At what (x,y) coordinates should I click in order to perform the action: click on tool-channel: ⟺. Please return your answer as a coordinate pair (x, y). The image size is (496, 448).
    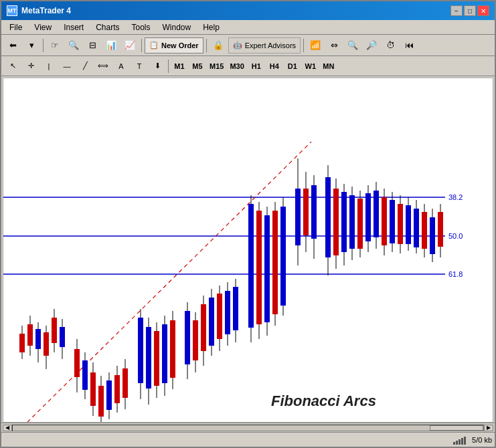
    Looking at the image, I should click on (103, 66).